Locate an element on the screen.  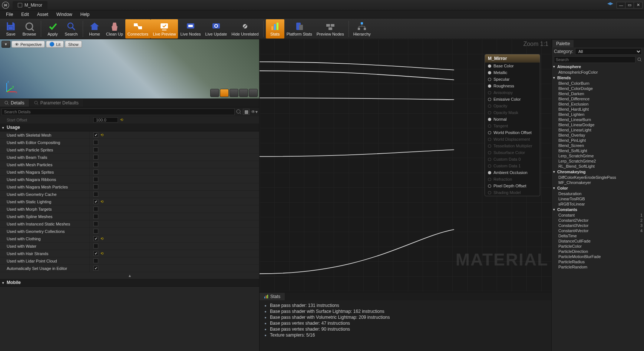
palette-item: Blend_ColorBurn is located at coordinates (598, 83).